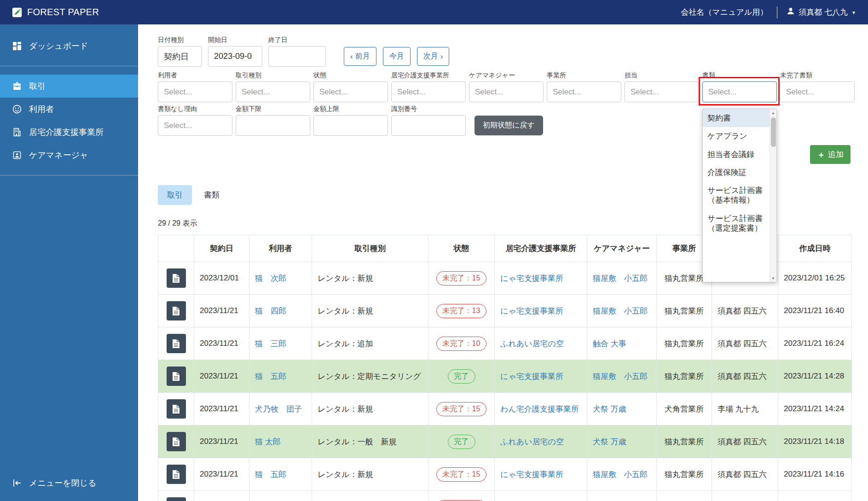 The height and width of the screenshot is (501, 868). Describe the element at coordinates (736, 118) in the screenshot. I see `dropdown-option: 契約書` at that location.